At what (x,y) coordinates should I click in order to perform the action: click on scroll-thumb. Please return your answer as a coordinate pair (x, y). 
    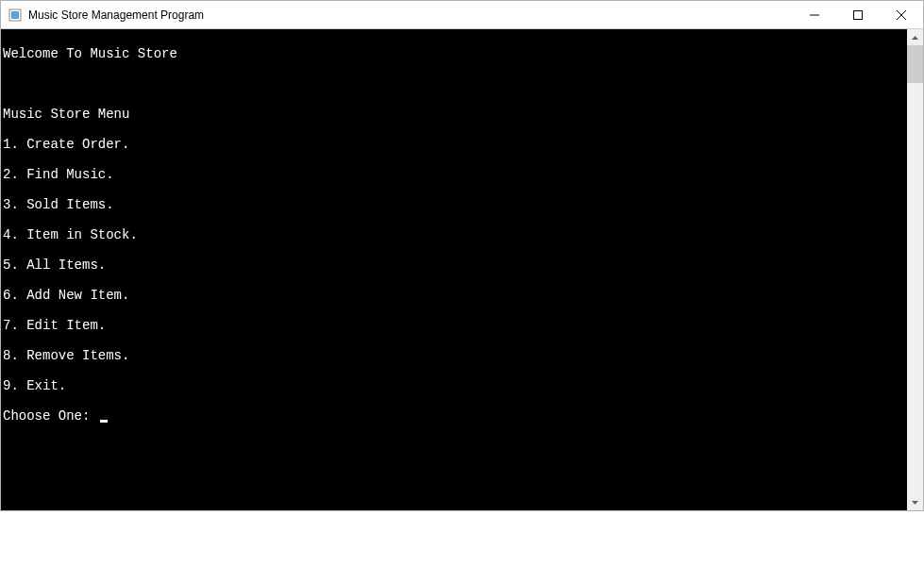
    Looking at the image, I should click on (916, 64).